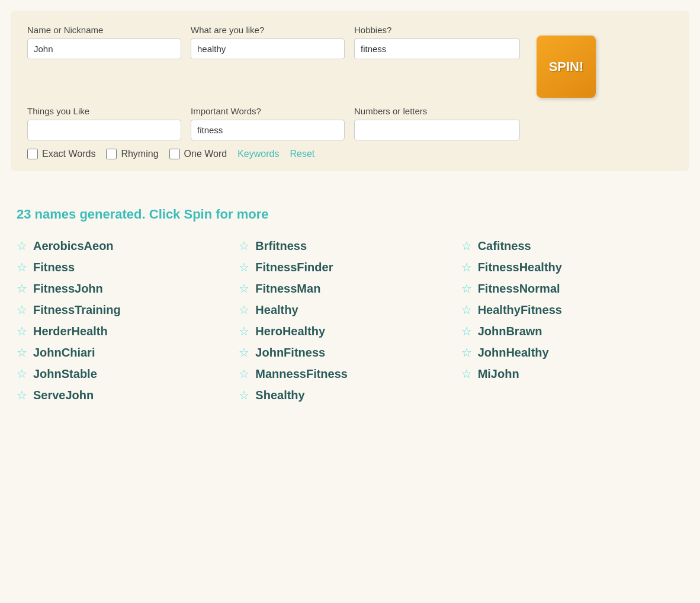 This screenshot has width=700, height=603. What do you see at coordinates (437, 123) in the screenshot?
I see `numbers-group: Numbers or letters` at bounding box center [437, 123].